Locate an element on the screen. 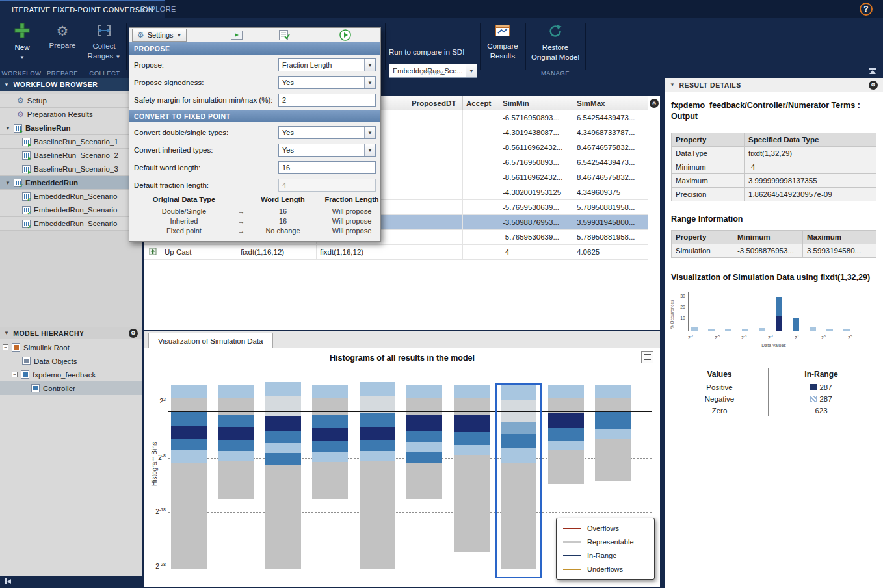 The height and width of the screenshot is (588, 883). simulink-root-icon is located at coordinates (16, 347).